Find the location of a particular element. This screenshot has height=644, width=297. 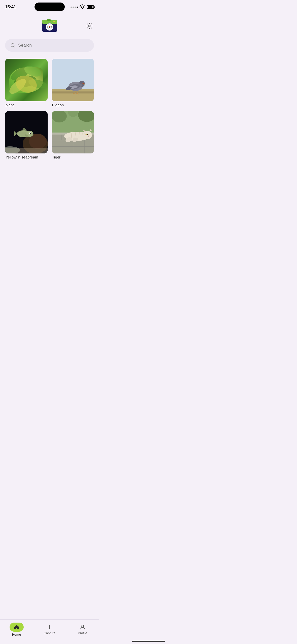

app-header is located at coordinates (49, 26).